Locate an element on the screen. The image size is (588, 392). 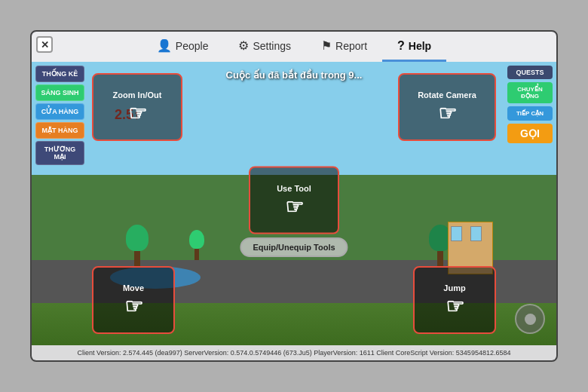
use-tool-label: Use Tool is located at coordinates (294, 188).